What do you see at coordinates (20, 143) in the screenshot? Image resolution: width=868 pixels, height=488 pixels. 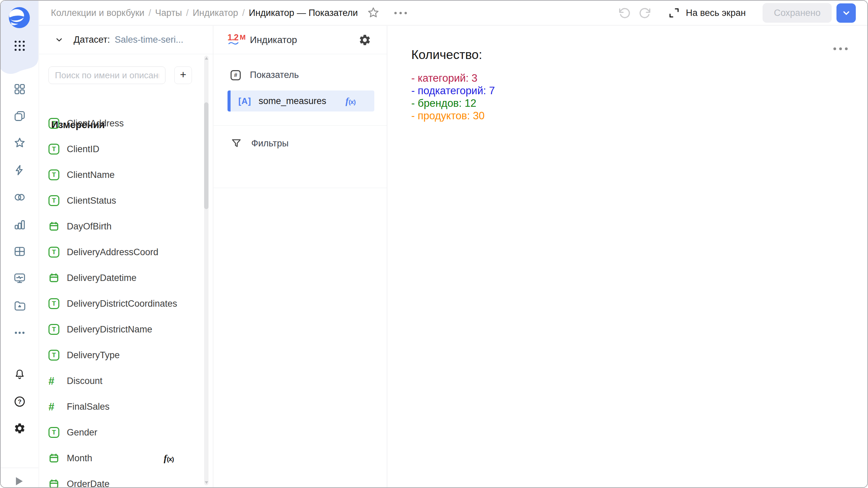 I see `sidebar-item-favorites` at bounding box center [20, 143].